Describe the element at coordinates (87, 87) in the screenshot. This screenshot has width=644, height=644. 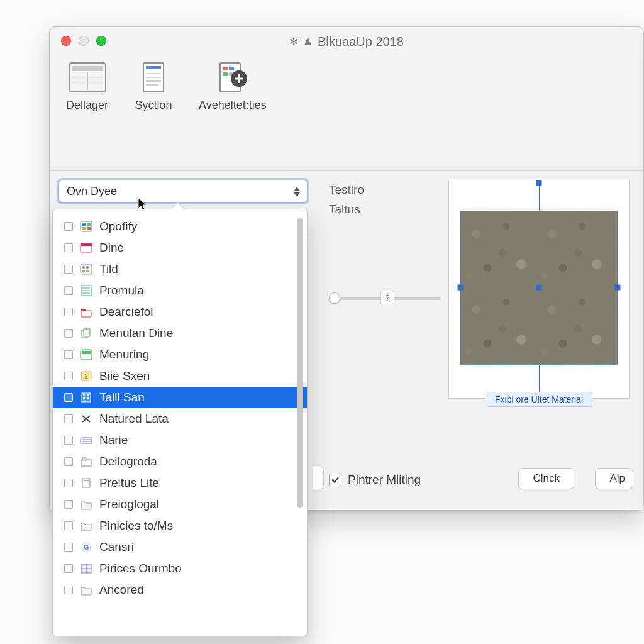
I see `toolbar-item-dellager: Dellager` at that location.